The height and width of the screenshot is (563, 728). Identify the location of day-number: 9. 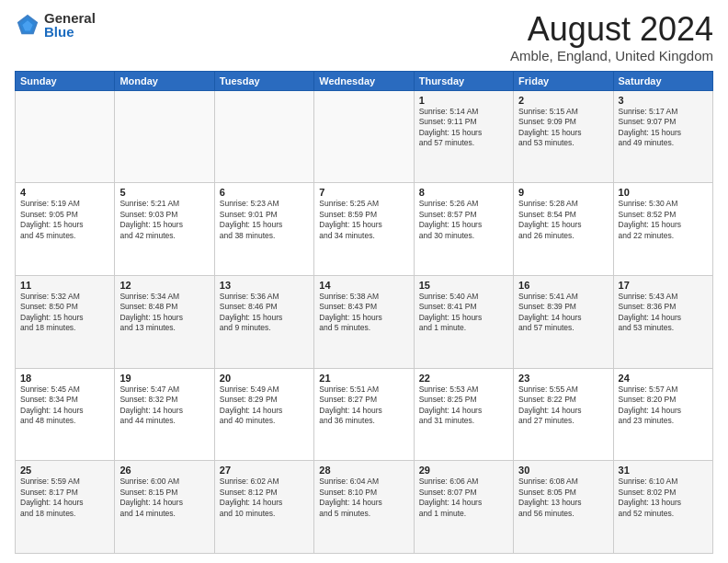
(563, 192).